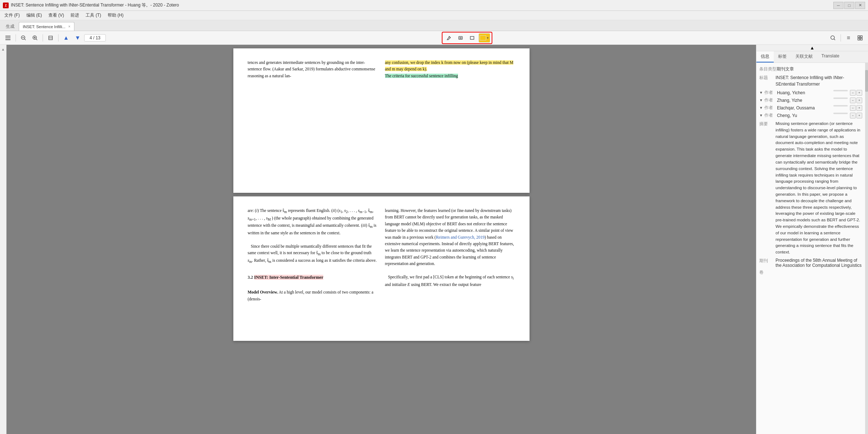  What do you see at coordinates (12, 15) in the screenshot?
I see `menu-file: 文件 (F)` at bounding box center [12, 15].